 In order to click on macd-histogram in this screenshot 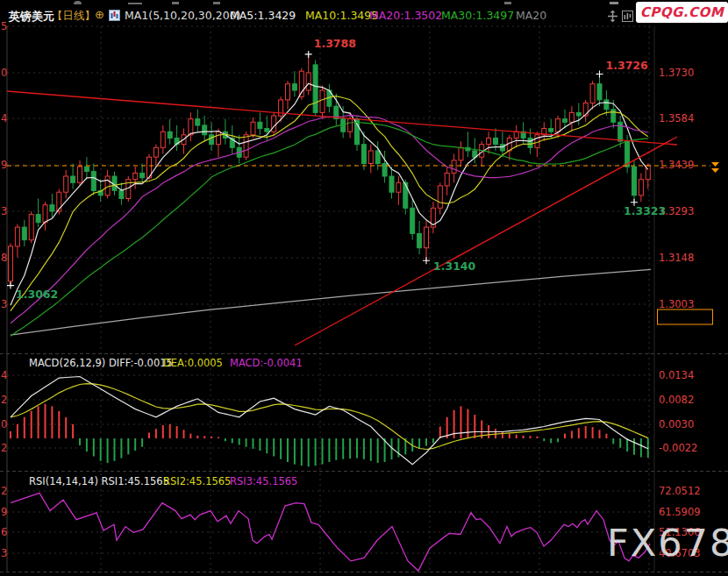, I will do `click(330, 436)`.